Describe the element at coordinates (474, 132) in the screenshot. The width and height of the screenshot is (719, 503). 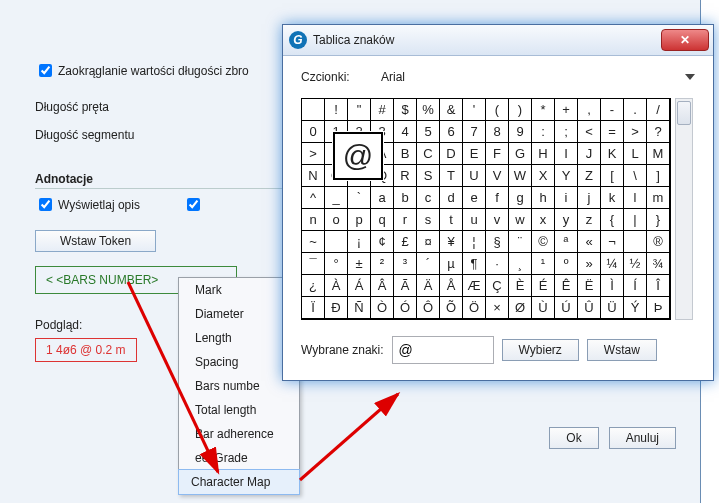
I see `char-cell: 7` at that location.